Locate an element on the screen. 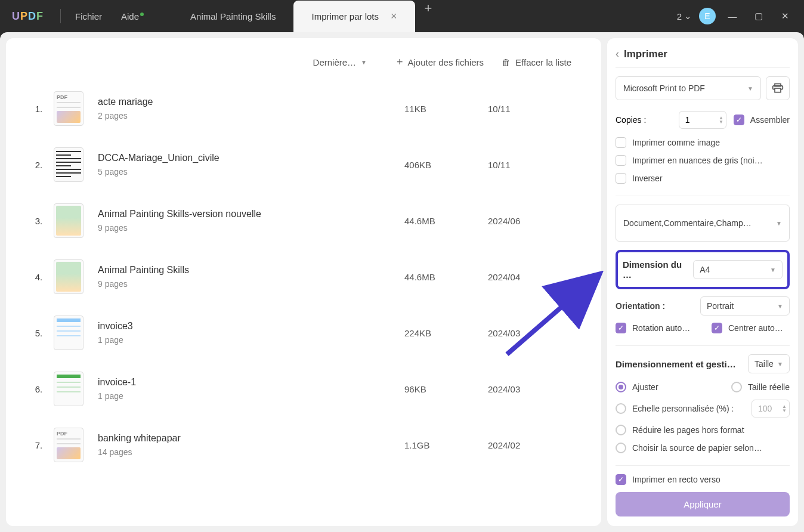 The height and width of the screenshot is (532, 804). print-button is located at coordinates (778, 88).